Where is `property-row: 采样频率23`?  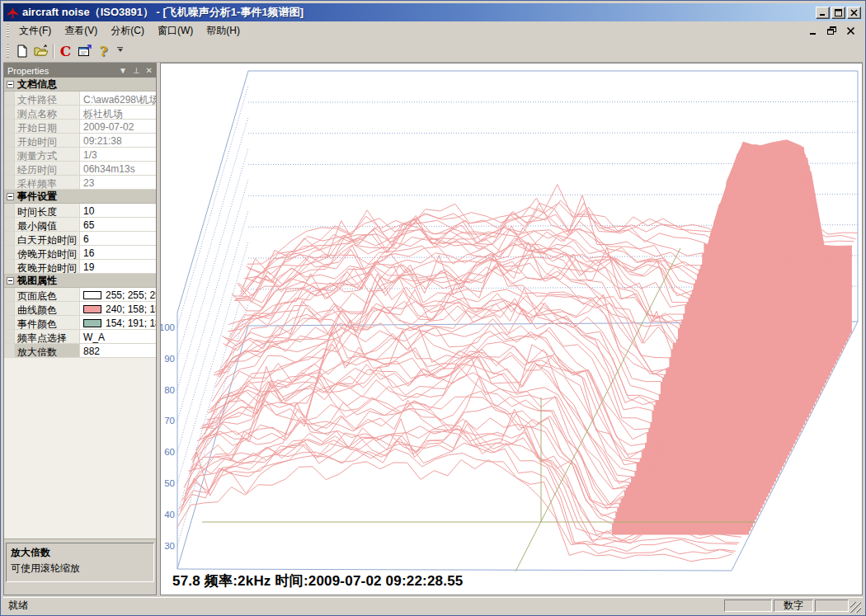
property-row: 采样频率23 is located at coordinates (80, 183).